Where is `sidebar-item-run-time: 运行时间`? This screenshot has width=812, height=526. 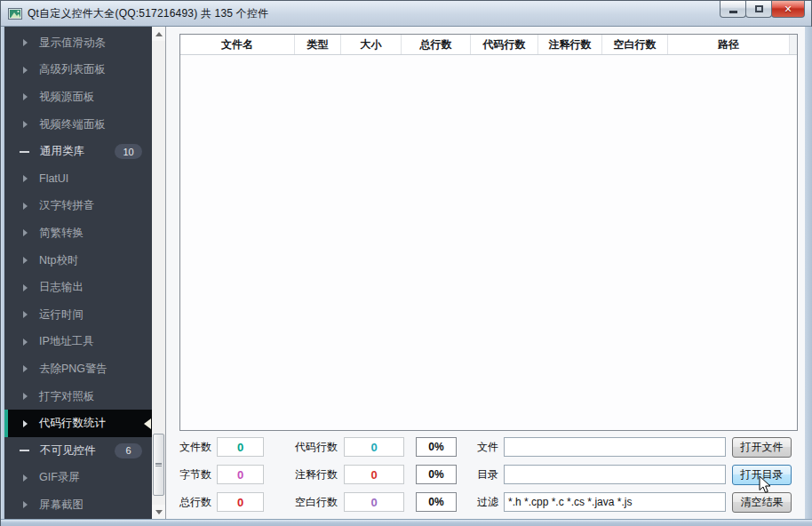 sidebar-item-run-time: 运行时间 is located at coordinates (78, 315).